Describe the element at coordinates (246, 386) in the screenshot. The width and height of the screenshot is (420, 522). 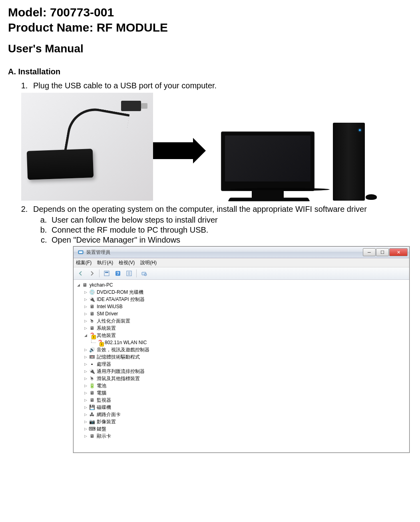
I see `tree-node: ▷🔋電池` at that location.